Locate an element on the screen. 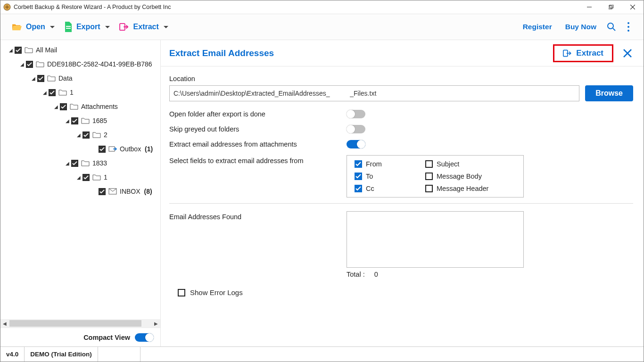 Image resolution: width=644 pixels, height=362 pixels. main-toolbar: Open Export Extract Register Buy Now is located at coordinates (322, 27).